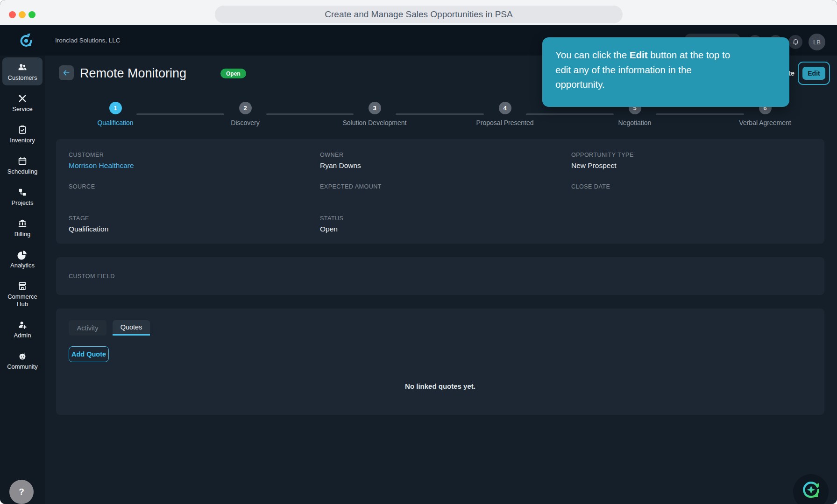 Image resolution: width=837 pixels, height=504 pixels. What do you see at coordinates (22, 15) in the screenshot?
I see `minimize-window-button` at bounding box center [22, 15].